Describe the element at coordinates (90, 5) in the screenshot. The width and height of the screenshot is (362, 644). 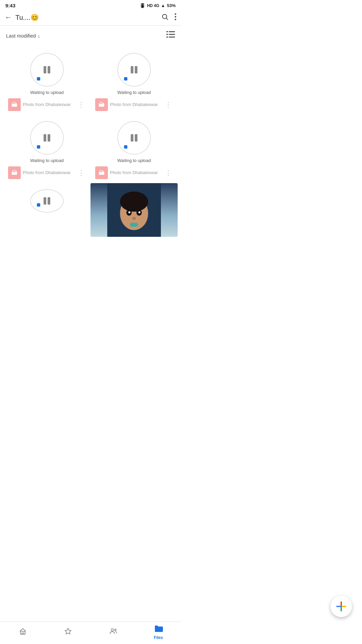
I see `status-bar: 9:43 📳 HD 4G ▲ 53%` at that location.